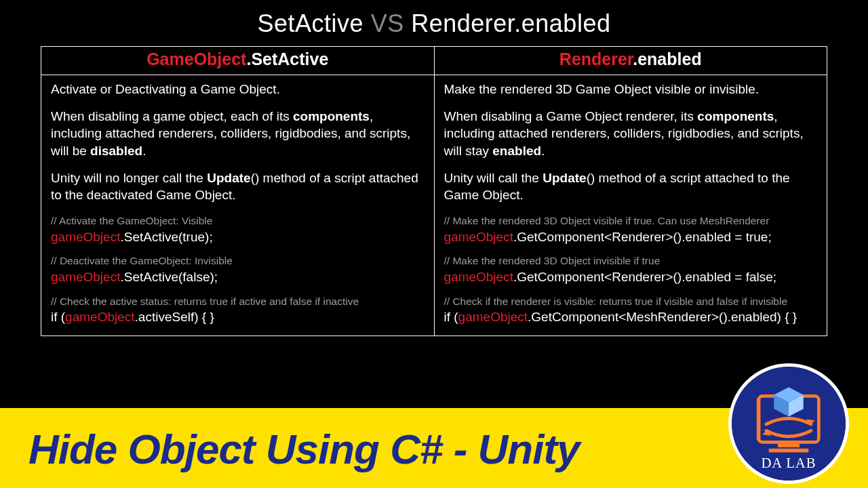 Image resolution: width=868 pixels, height=488 pixels. What do you see at coordinates (788, 463) in the screenshot?
I see `logo-text: DA LAB` at bounding box center [788, 463].